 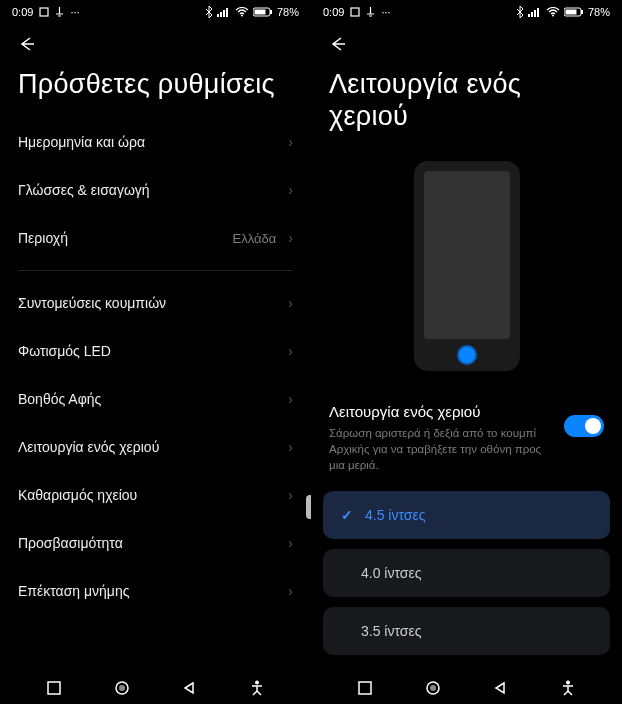 What do you see at coordinates (156, 399) in the screenshot?
I see `row-touch-assistant: Βοηθός Αφής ›` at bounding box center [156, 399].